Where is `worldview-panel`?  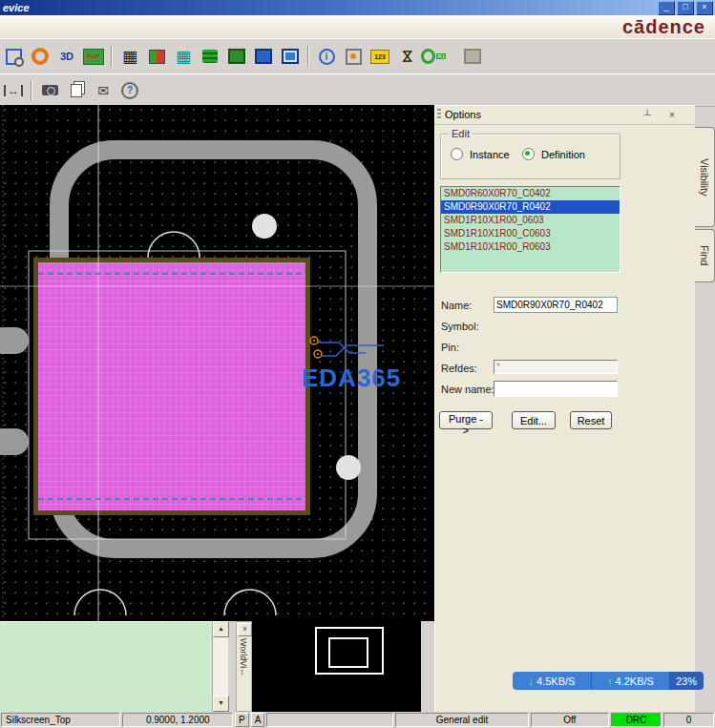
worldview-panel is located at coordinates (336, 666).